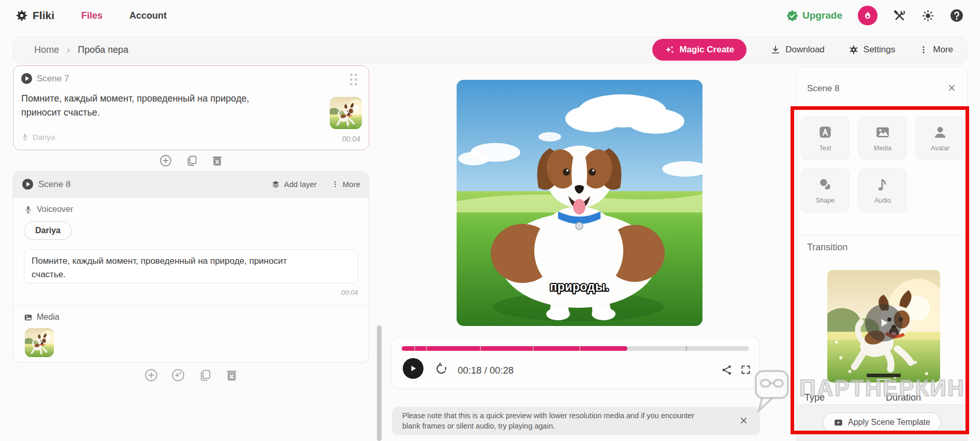 The height and width of the screenshot is (441, 980). Describe the element at coordinates (191, 108) in the screenshot. I see `scene-7-card: Scene 7 Помните, каждый момент, проведен…` at that location.